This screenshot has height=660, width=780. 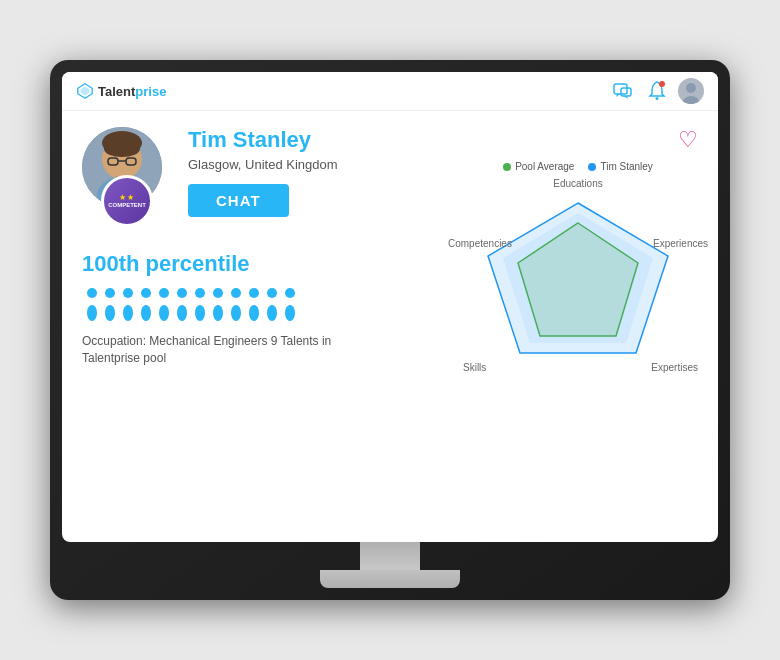 What do you see at coordinates (578, 184) in the screenshot?
I see `label-educations: Educations` at bounding box center [578, 184].